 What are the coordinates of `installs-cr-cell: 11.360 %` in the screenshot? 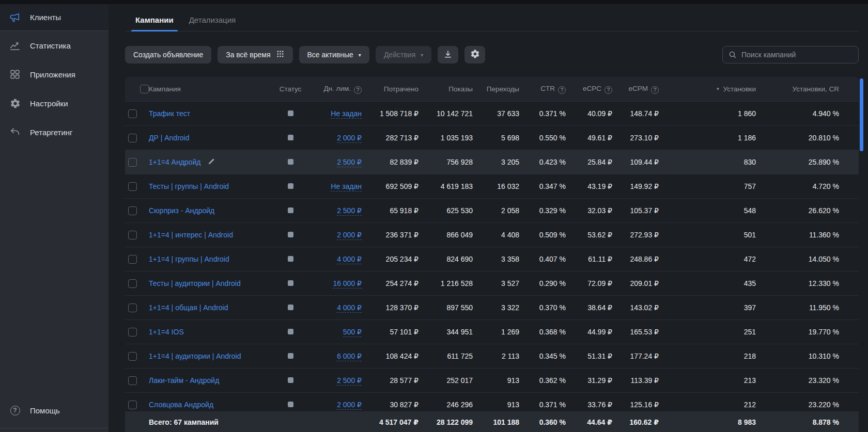 It's located at (807, 234).